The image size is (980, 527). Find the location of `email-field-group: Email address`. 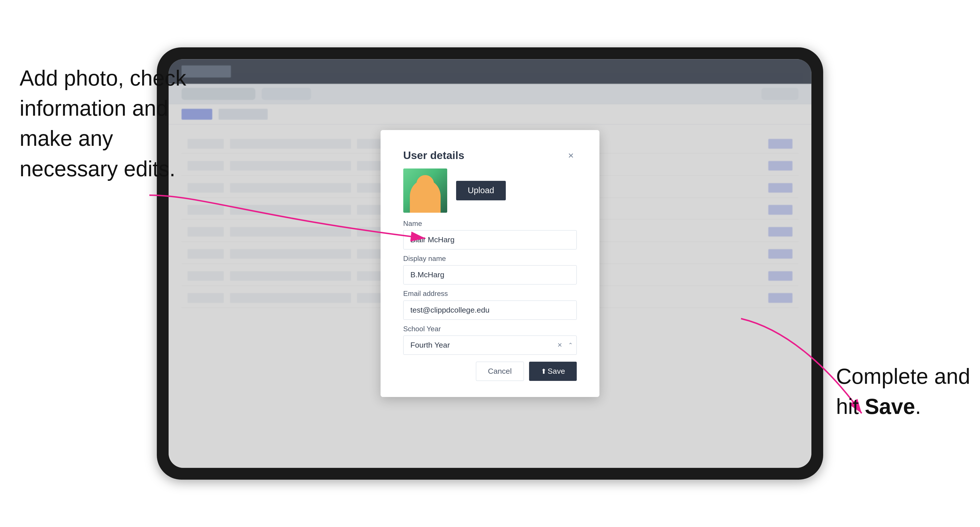

email-field-group: Email address is located at coordinates (490, 305).